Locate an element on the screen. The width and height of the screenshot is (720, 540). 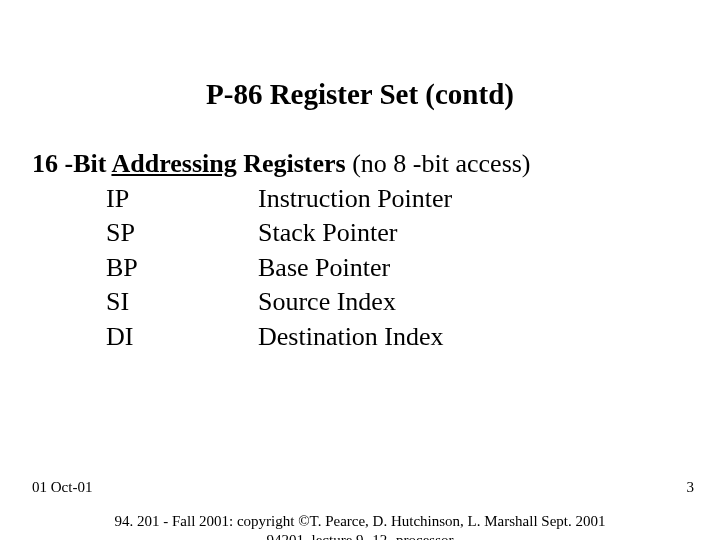
heading-underlined: Addressing is located at coordinates (174, 164).